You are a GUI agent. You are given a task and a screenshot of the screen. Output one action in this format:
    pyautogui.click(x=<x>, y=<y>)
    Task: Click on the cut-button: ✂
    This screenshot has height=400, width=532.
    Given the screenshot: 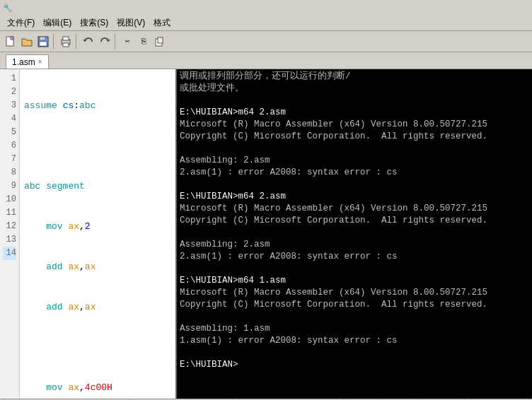 What is the action you would take?
    pyautogui.click(x=127, y=42)
    